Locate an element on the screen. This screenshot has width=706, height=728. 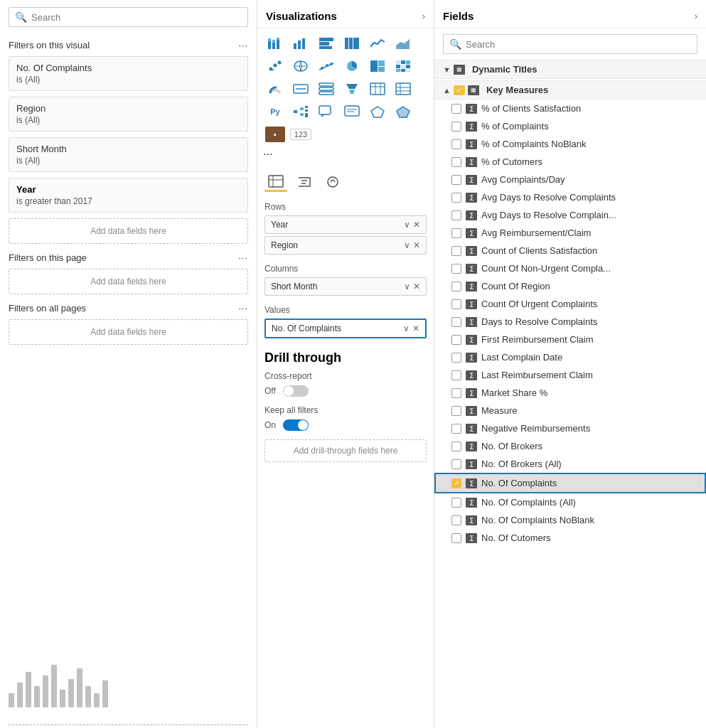
fields-list-item: ∑Measure is located at coordinates (570, 411).